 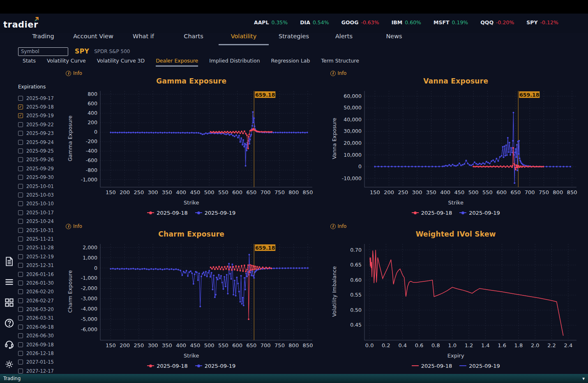 I want to click on expiration-row: ✓2026-01-30, so click(x=40, y=283).